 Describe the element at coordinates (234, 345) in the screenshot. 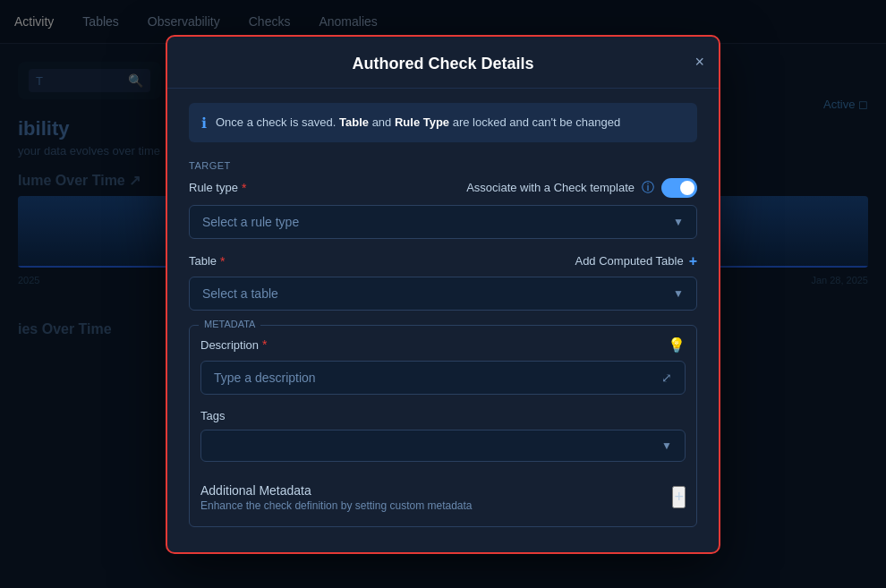

I see `description-label: Description *` at that location.